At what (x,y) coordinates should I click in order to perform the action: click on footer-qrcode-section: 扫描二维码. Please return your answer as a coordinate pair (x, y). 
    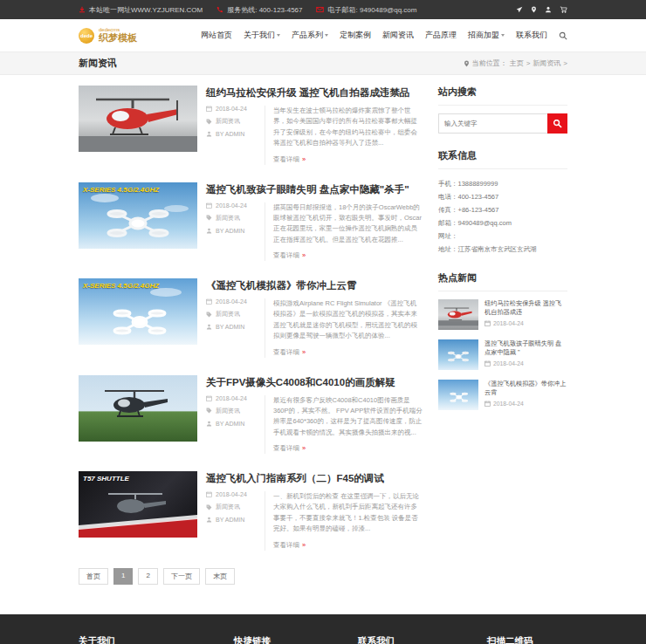
    Looking at the image, I should click on (527, 640).